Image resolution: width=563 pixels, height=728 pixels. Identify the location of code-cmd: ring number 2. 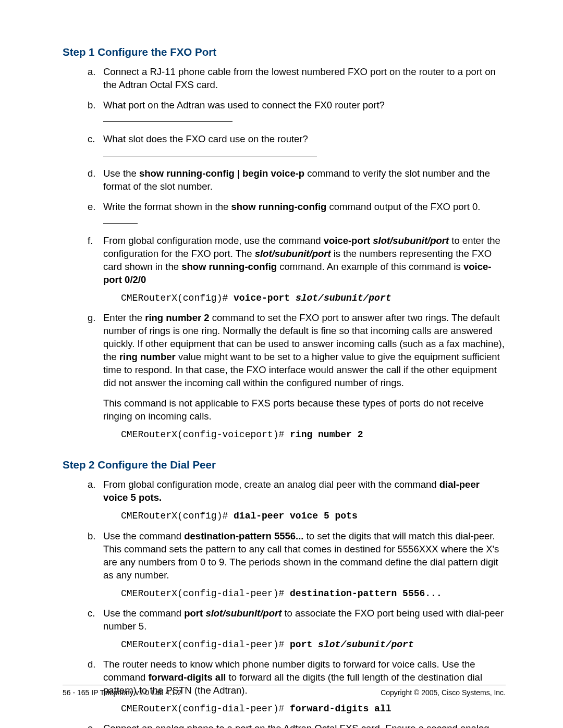
(326, 435).